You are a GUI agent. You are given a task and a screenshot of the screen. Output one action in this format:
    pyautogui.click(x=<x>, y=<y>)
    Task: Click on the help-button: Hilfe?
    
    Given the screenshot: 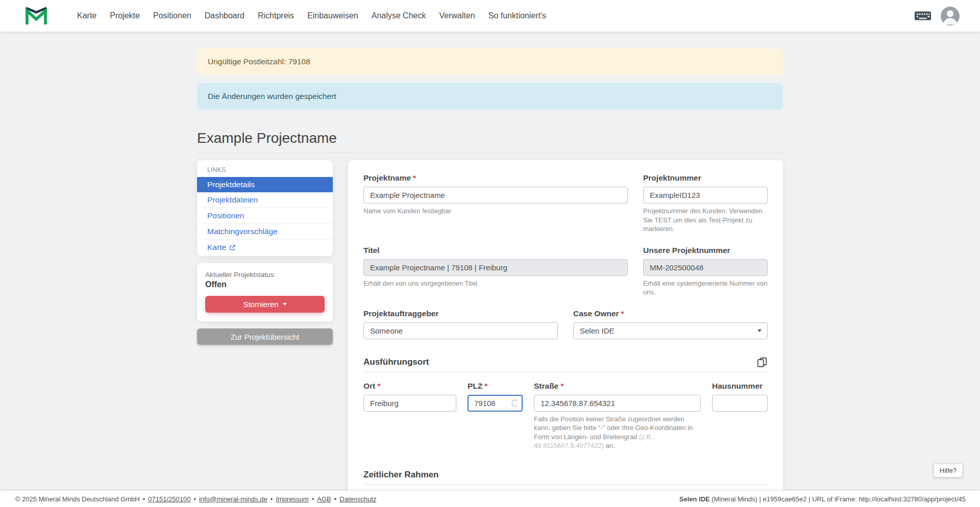 What is the action you would take?
    pyautogui.click(x=948, y=470)
    